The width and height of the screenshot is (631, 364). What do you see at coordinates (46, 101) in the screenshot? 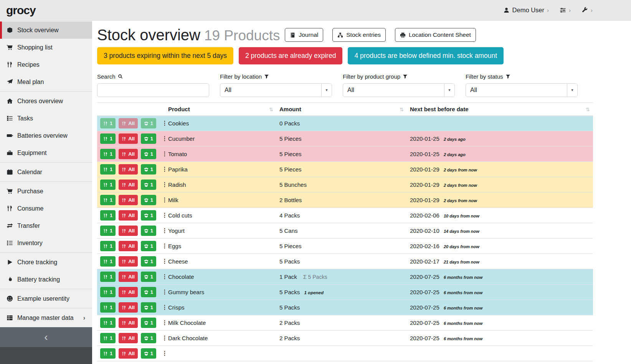
I see `sidebar-item: Chores overview` at bounding box center [46, 101].